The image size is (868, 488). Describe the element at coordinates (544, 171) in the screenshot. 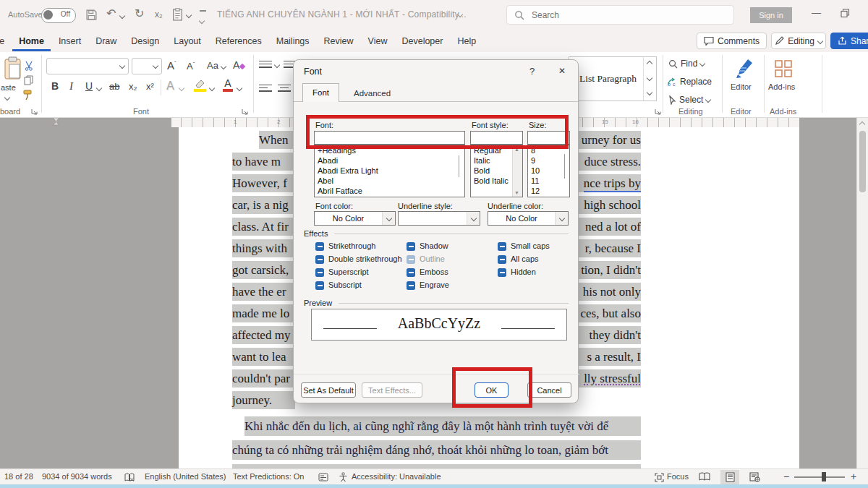

I see `size-list-item: 10` at that location.